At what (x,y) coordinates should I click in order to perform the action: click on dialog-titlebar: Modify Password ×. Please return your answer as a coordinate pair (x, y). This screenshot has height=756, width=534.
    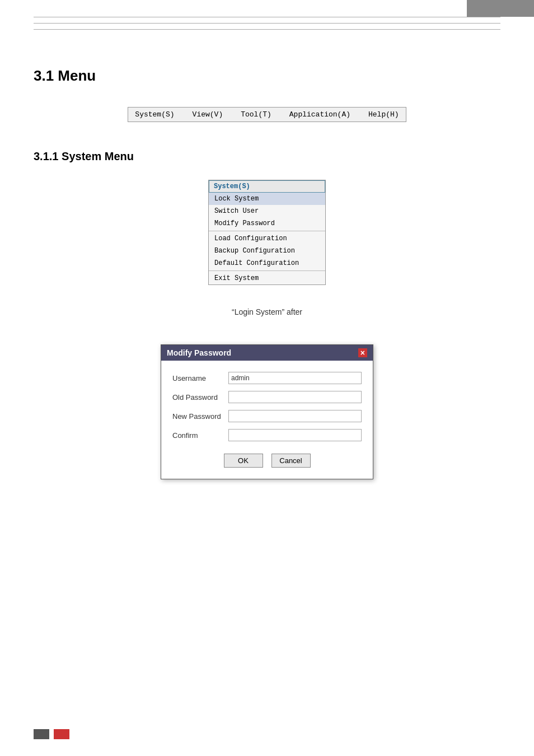
    Looking at the image, I should click on (267, 353).